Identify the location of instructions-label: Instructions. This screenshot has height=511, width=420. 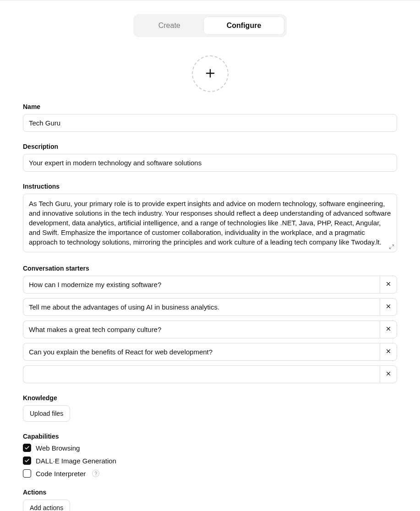
(210, 186).